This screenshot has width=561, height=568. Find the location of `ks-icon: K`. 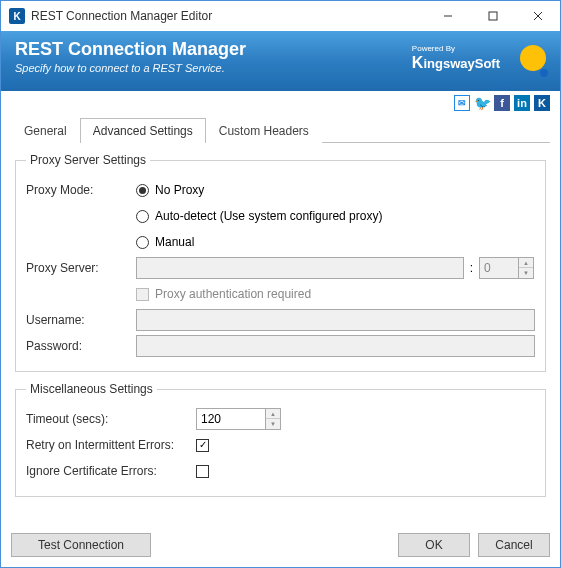

ks-icon: K is located at coordinates (542, 103).